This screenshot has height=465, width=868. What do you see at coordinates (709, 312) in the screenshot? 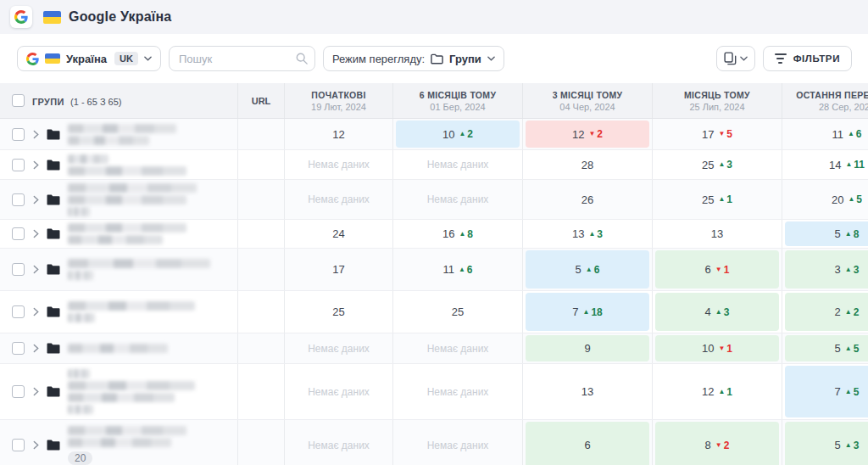
I see `position-value: 4` at bounding box center [709, 312].